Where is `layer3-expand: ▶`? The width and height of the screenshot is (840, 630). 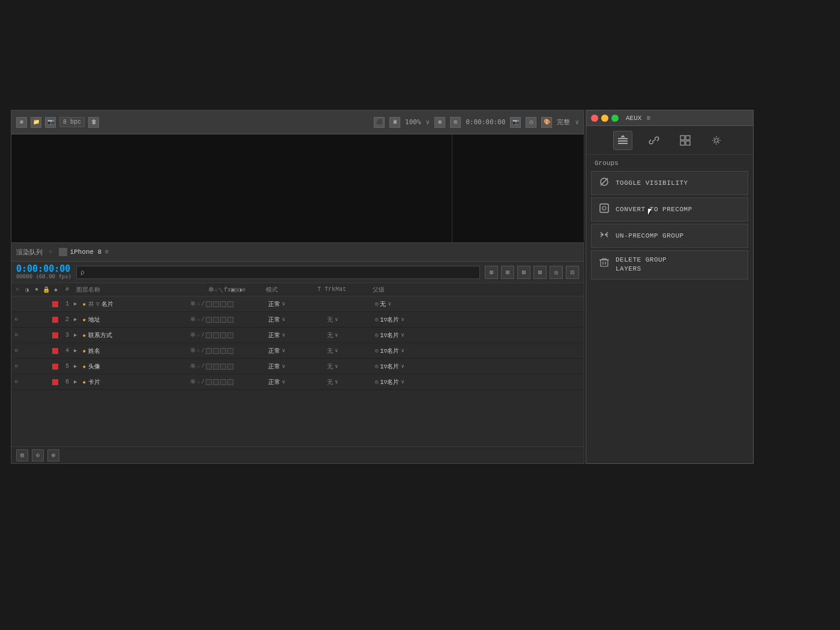
layer3-expand: ▶ is located at coordinates (78, 335).